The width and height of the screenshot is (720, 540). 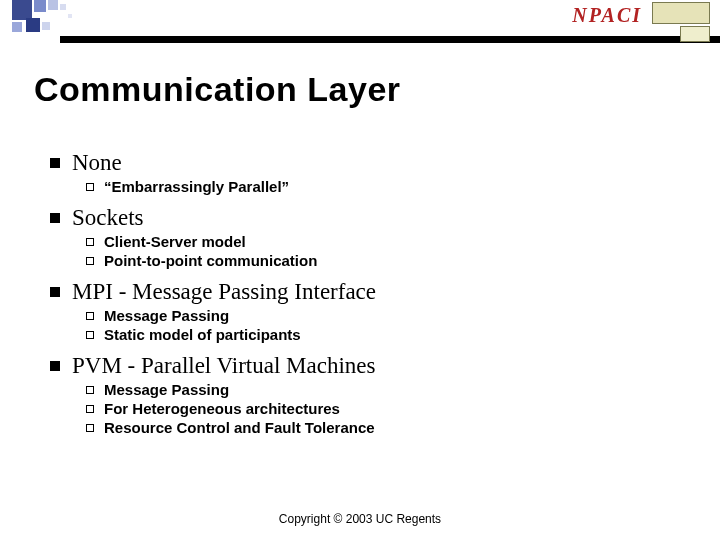 I want to click on logo-text: NPACI, so click(x=607, y=16).